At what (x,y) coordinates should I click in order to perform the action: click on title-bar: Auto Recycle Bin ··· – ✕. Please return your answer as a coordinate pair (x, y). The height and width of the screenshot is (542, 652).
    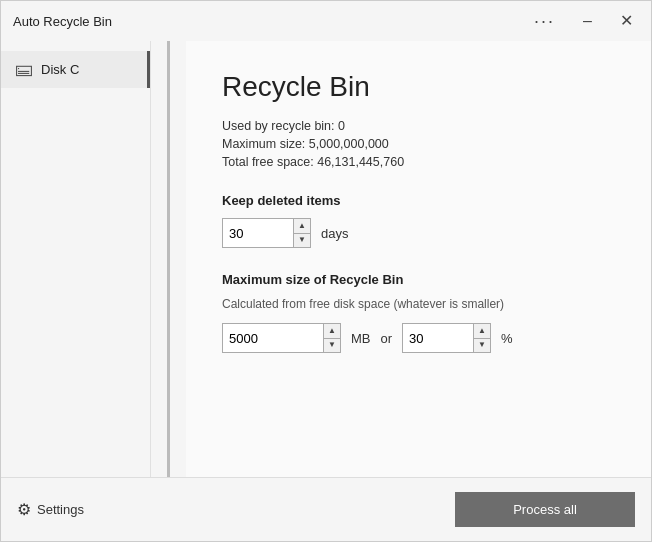
    Looking at the image, I should click on (326, 21).